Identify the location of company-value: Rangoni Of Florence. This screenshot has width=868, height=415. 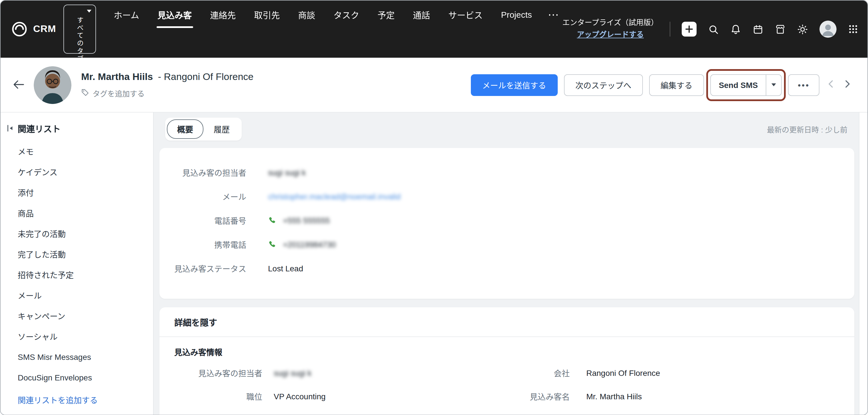
(720, 373).